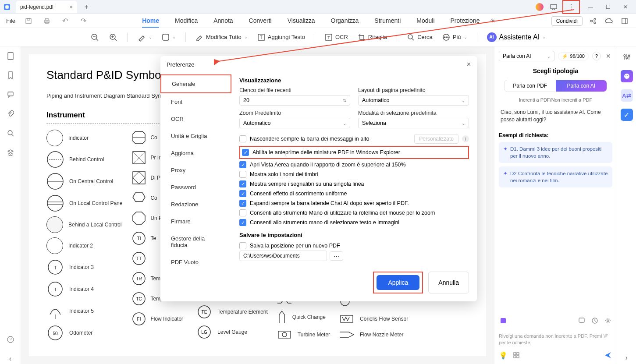 This screenshot has height=364, width=636. Describe the element at coordinates (186, 21) in the screenshot. I see `tab-modifica: Modifica` at that location.